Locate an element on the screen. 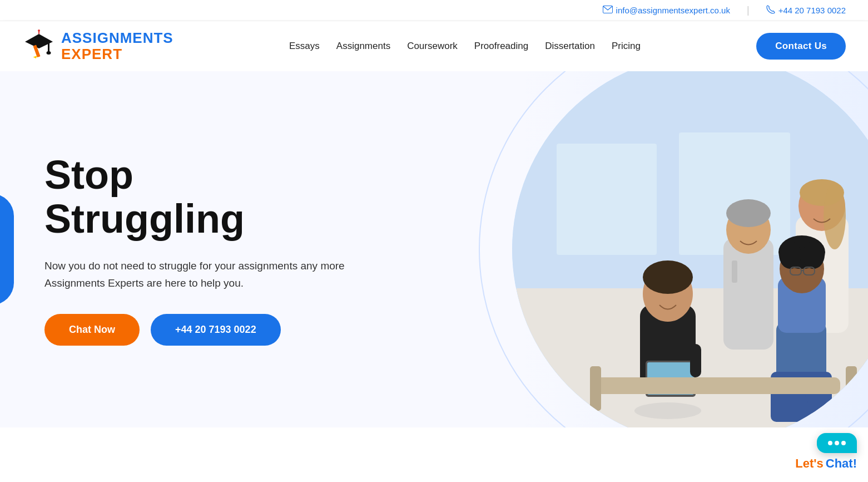 The width and height of the screenshot is (868, 482). hero-title-line2: Struggling is located at coordinates (145, 219).